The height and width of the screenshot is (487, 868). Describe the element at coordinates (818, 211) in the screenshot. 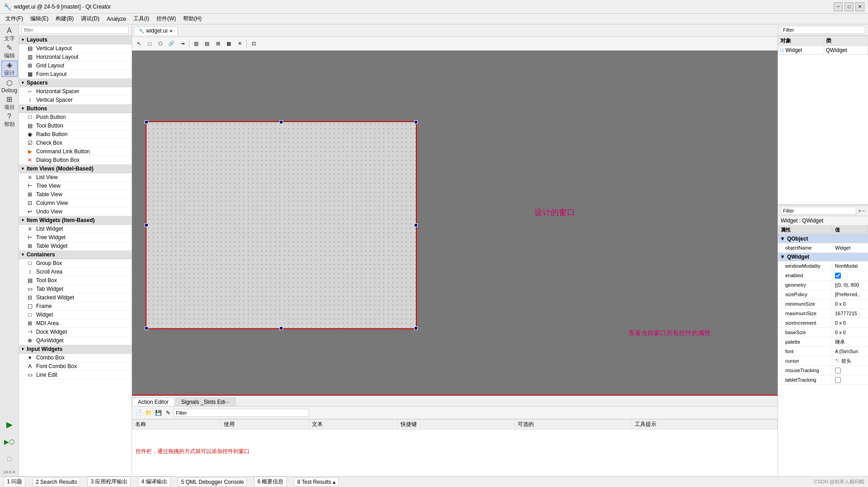

I see `properties-filter-input` at that location.